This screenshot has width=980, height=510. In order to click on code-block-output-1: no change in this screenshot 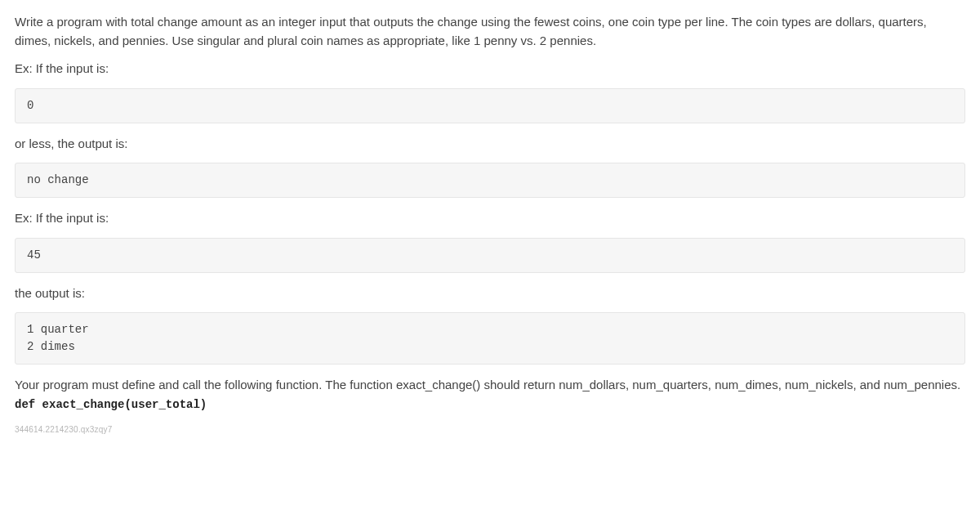, I will do `click(490, 180)`.